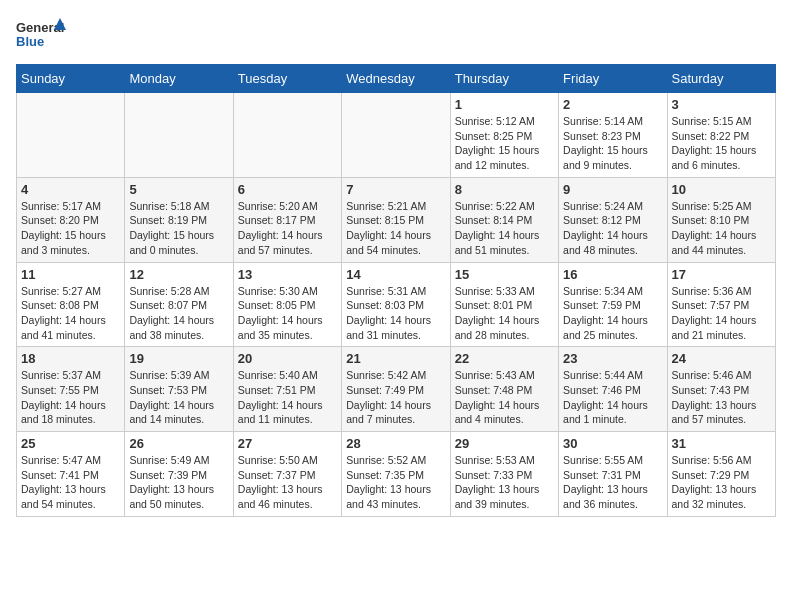 The width and height of the screenshot is (792, 612). I want to click on calendar-cell: 1Sunrise: 5:12 AM Sunset: 8:25 PM Daylig…, so click(504, 136).